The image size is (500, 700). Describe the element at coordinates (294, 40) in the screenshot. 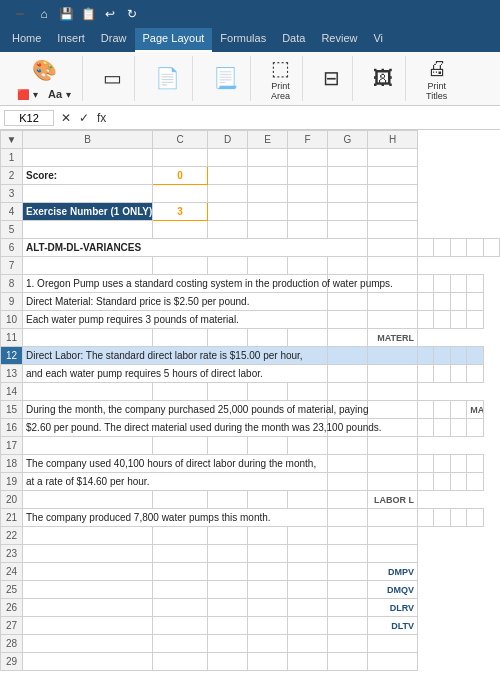

I see `tab-data: Data` at that location.